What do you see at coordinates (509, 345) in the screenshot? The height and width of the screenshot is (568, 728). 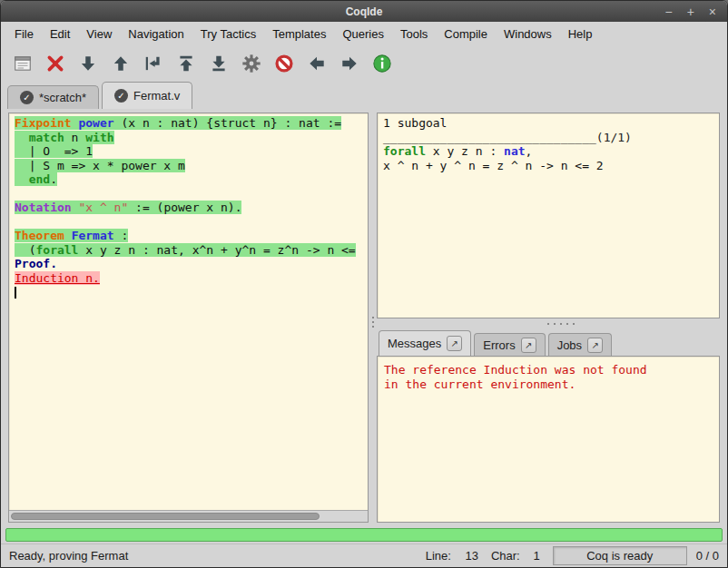 I see `tab-errors: Errors ↗` at bounding box center [509, 345].